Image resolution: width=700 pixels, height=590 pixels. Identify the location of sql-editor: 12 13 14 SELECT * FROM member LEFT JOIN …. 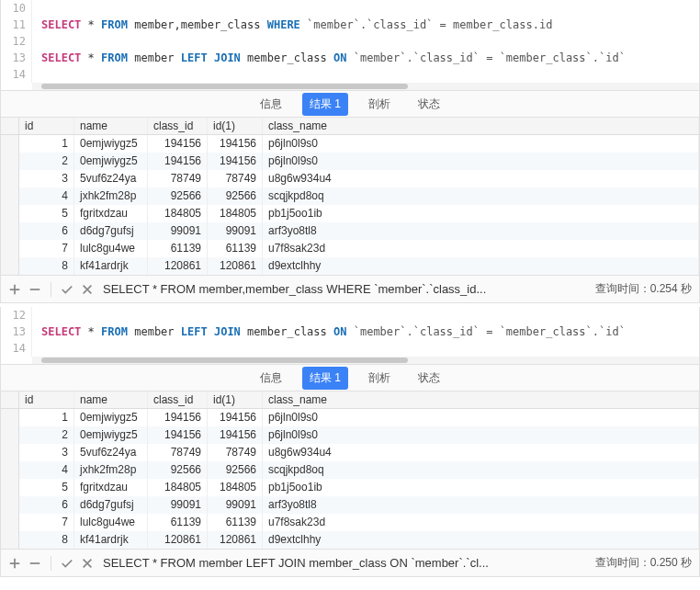
(350, 332).